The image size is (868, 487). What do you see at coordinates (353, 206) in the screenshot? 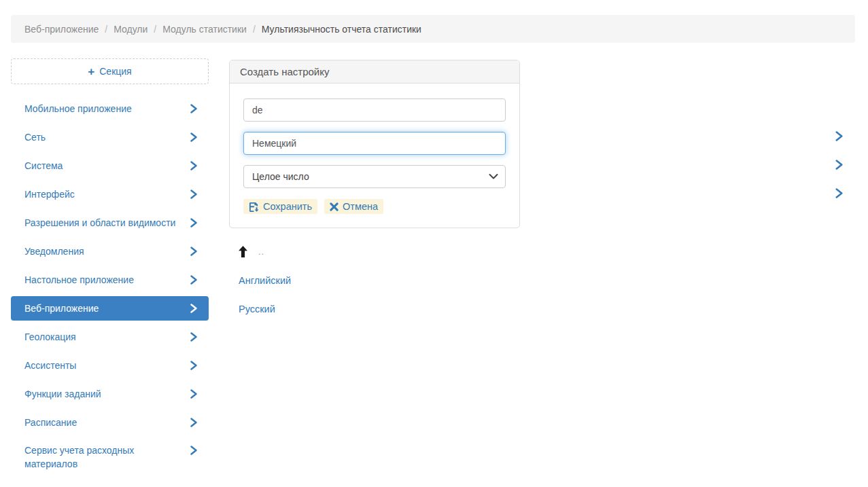
I see `cancel-button: Отмена` at bounding box center [353, 206].